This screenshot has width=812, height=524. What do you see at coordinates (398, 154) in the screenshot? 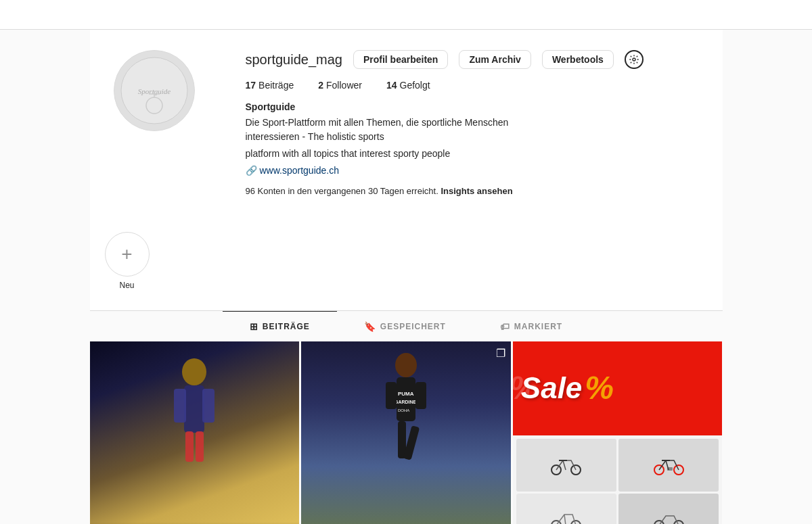
I see `bio-text-2: platform with all topics that interest s…` at bounding box center [398, 154].